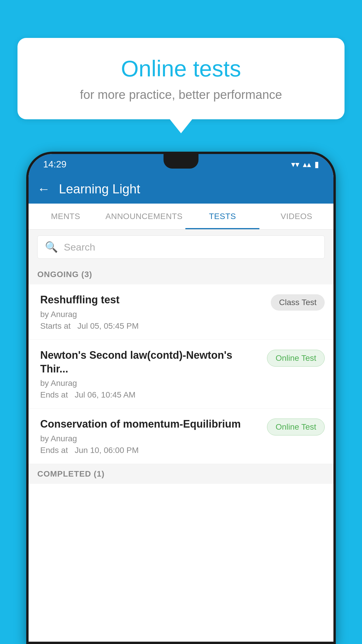 The image size is (362, 644). Describe the element at coordinates (298, 302) in the screenshot. I see `test-item-1-badge: Class Test` at that location.